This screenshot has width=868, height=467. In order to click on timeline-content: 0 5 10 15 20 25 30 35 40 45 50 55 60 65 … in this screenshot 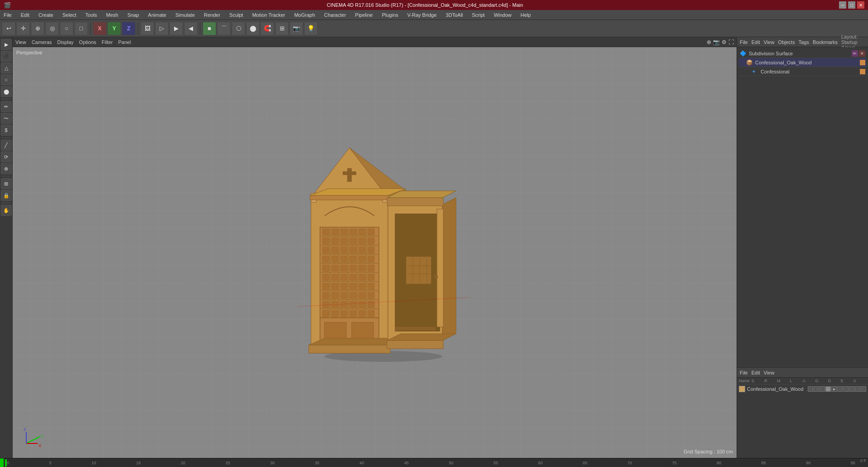, I will do `click(431, 462)`.